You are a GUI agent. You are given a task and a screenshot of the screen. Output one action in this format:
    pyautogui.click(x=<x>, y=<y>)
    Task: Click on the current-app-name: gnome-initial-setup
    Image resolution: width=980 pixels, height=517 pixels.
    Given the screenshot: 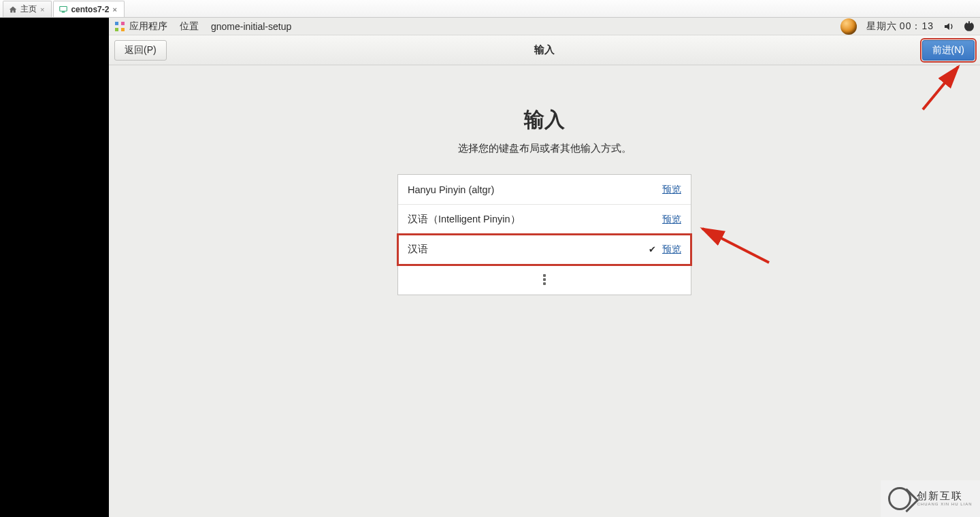 What is the action you would take?
    pyautogui.click(x=251, y=27)
    